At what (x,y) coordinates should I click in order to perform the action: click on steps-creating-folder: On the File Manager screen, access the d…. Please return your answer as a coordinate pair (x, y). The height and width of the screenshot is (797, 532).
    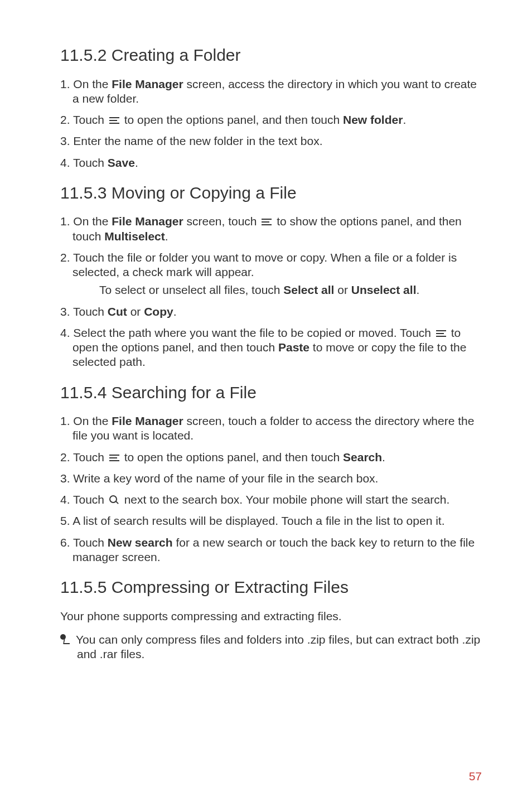
    Looking at the image, I should click on (271, 124).